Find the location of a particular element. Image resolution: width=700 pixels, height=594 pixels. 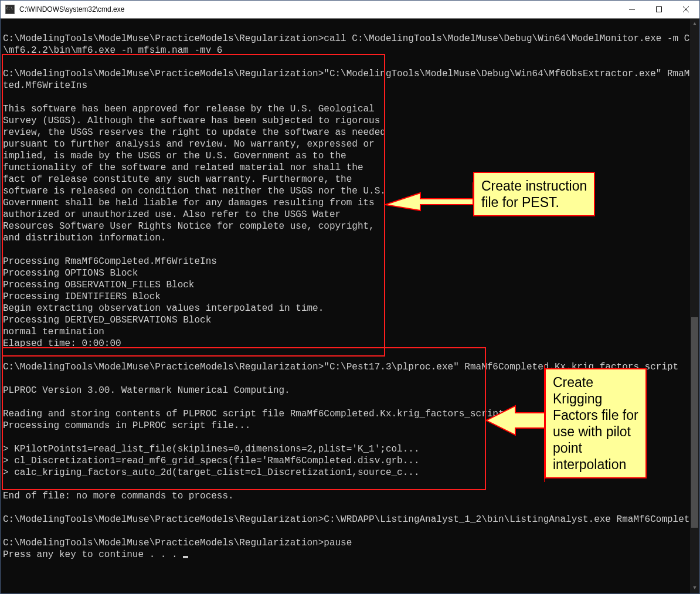

console-line: functionality of the software and relate… is located at coordinates (183, 168).